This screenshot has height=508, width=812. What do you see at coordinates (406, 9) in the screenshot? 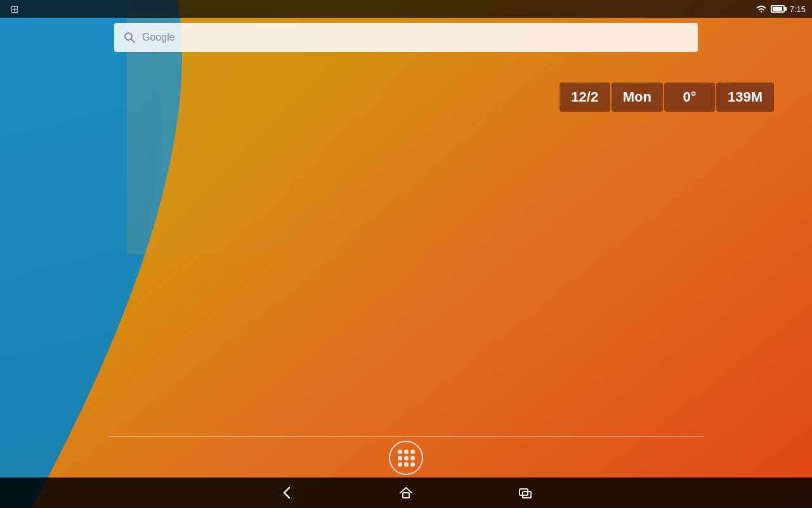
I see `status-bar: ⊞ 7:15` at bounding box center [406, 9].